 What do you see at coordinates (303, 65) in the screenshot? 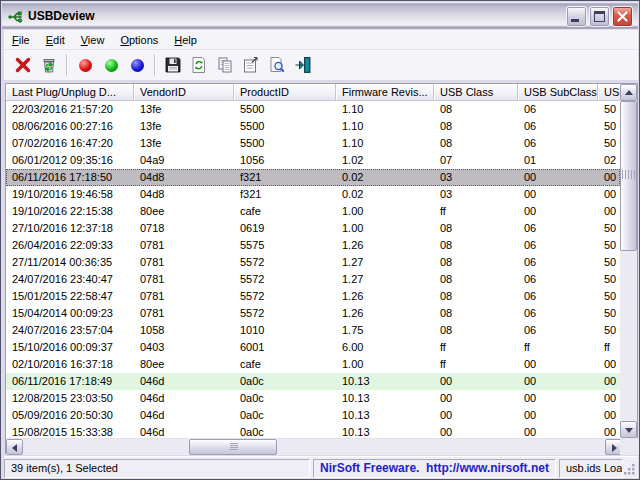
I see `exit-button` at bounding box center [303, 65].